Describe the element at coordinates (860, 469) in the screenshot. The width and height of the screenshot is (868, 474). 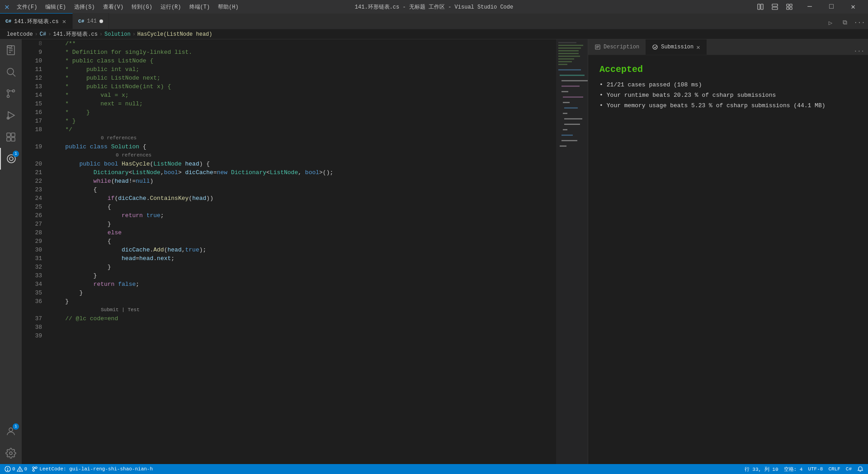
I see `status-notifications` at that location.